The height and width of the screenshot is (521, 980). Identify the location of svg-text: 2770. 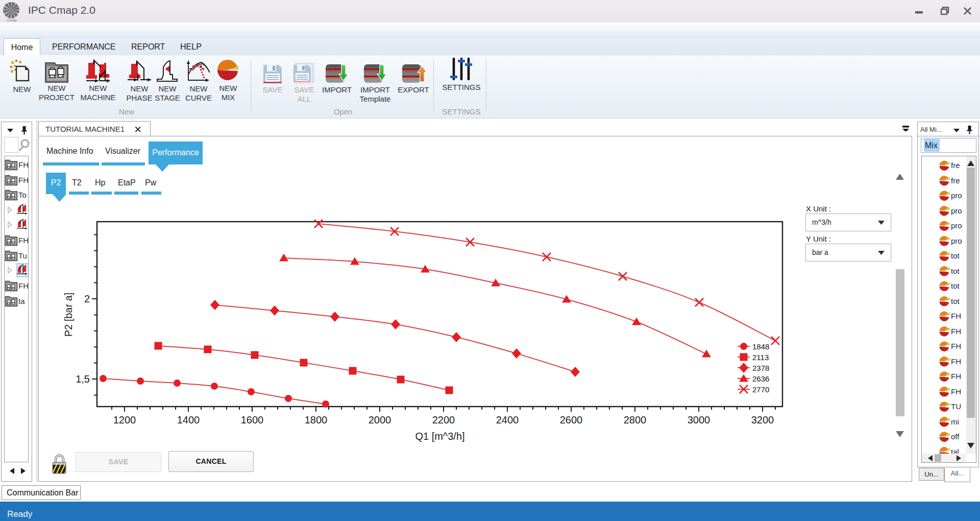
(761, 389).